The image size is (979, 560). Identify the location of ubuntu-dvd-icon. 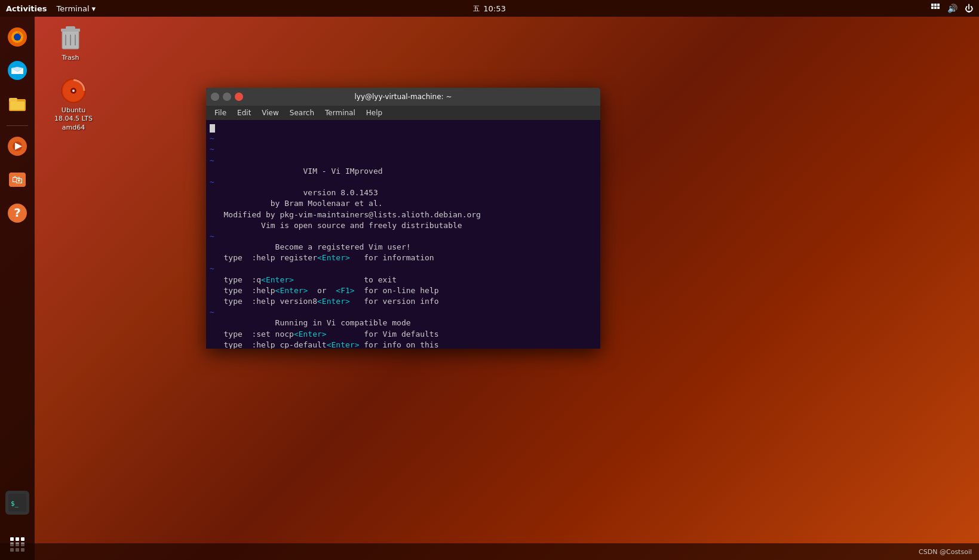
(73, 91).